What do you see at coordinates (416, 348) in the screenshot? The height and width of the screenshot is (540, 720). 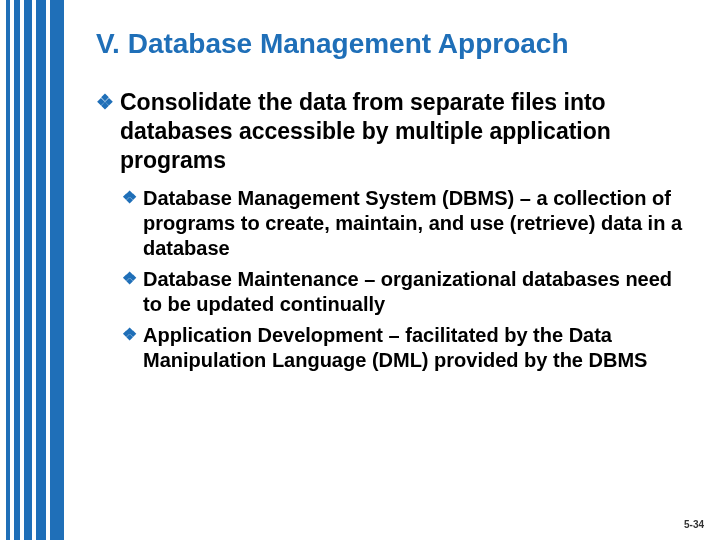 I see `bullet-text: Application Development – facilitated by…` at bounding box center [416, 348].